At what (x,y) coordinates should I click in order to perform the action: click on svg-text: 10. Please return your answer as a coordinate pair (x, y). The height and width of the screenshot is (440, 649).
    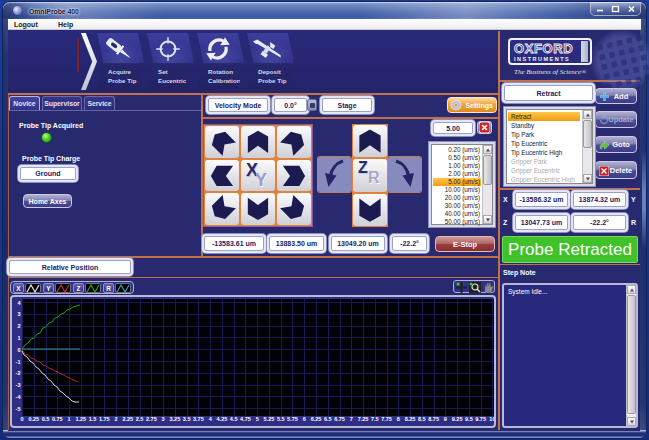
    Looking at the image, I should click on (492, 419).